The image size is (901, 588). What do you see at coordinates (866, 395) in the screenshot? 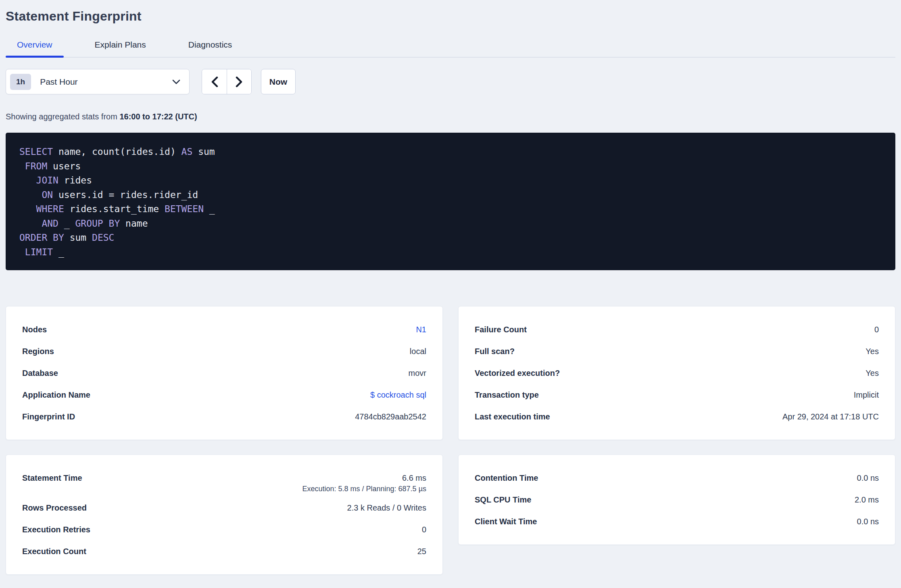
I see `row-value: Implicit` at bounding box center [866, 395].